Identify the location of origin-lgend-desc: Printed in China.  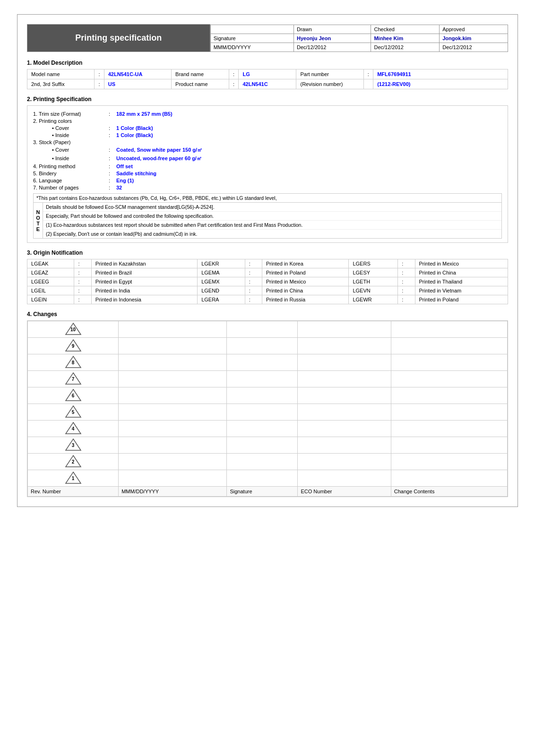
(305, 291).